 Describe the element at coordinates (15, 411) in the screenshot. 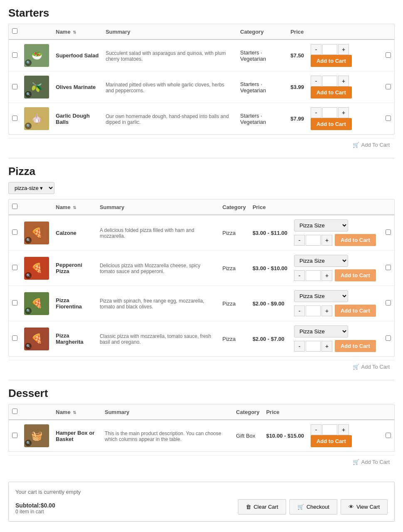

I see `dessert-check-all` at that location.